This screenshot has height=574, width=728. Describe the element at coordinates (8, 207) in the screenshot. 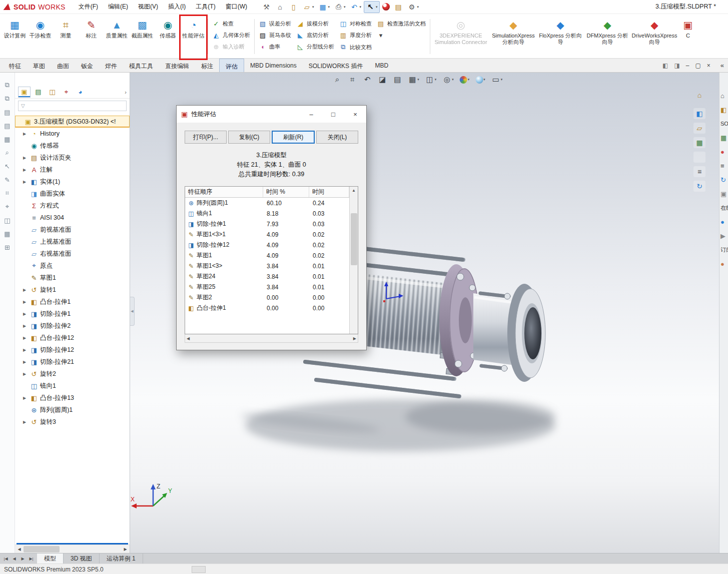

I see `dock-tool-button: ⌖` at that location.